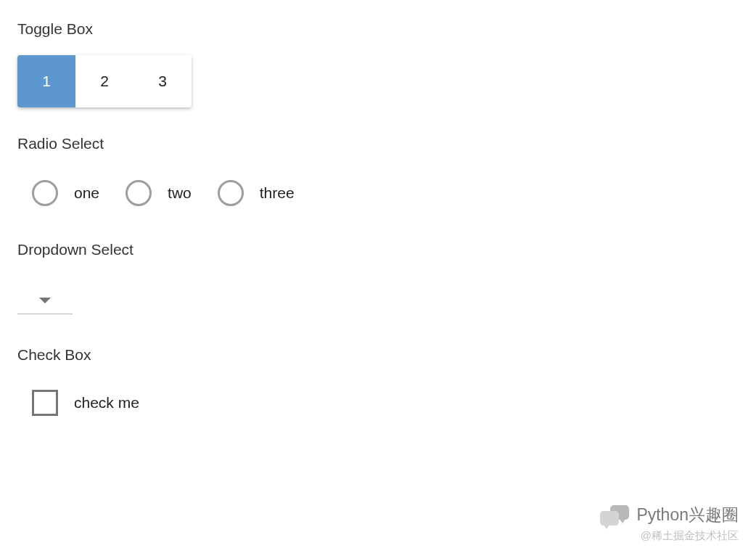  Describe the element at coordinates (45, 301) in the screenshot. I see `chevron-down-icon` at that location.